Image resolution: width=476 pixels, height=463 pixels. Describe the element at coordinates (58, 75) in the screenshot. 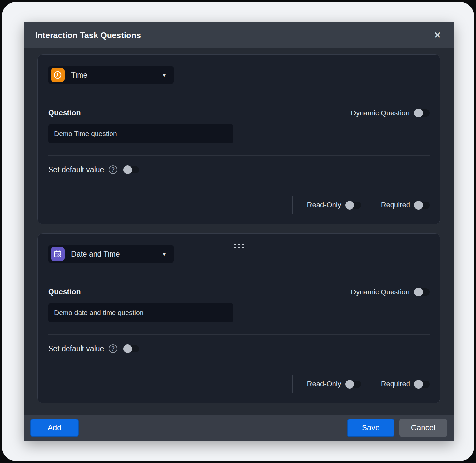

I see `clock-icon` at that location.